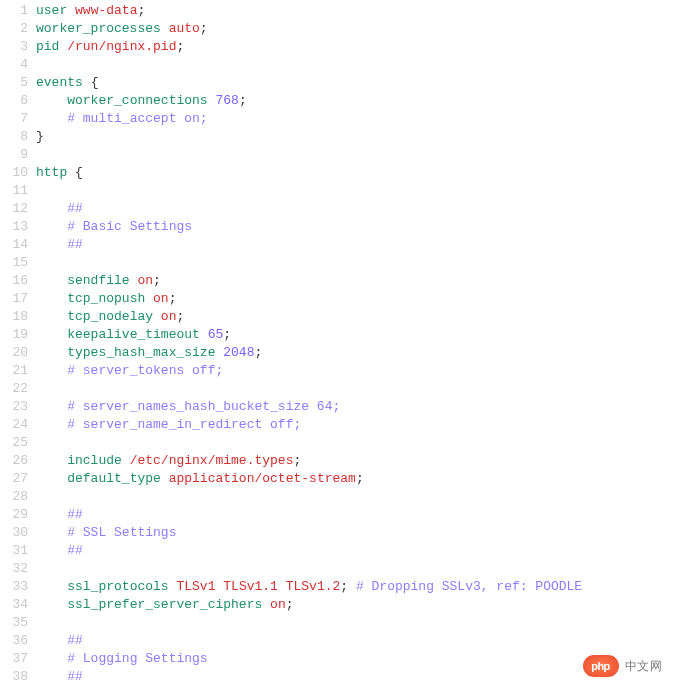  What do you see at coordinates (40, 136) in the screenshot?
I see `token-brace: }` at bounding box center [40, 136].